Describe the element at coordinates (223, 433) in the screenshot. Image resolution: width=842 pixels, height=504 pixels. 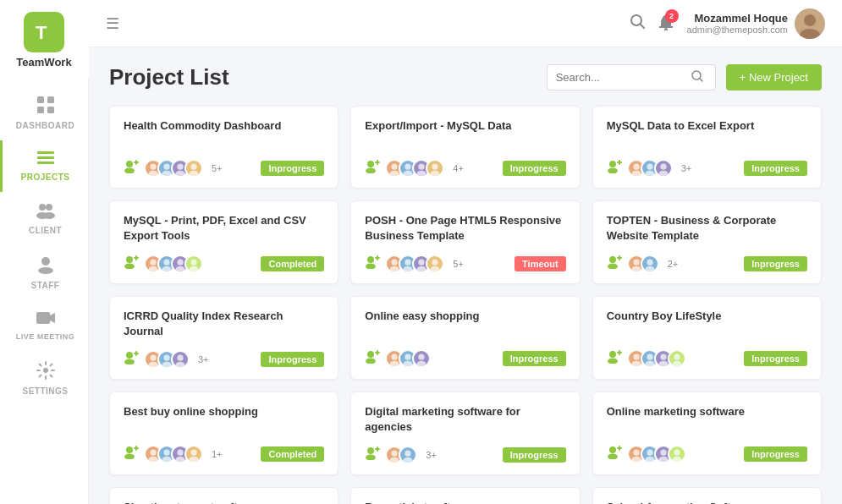
I see `project-card: Best buy online shopping 1+` at that location.